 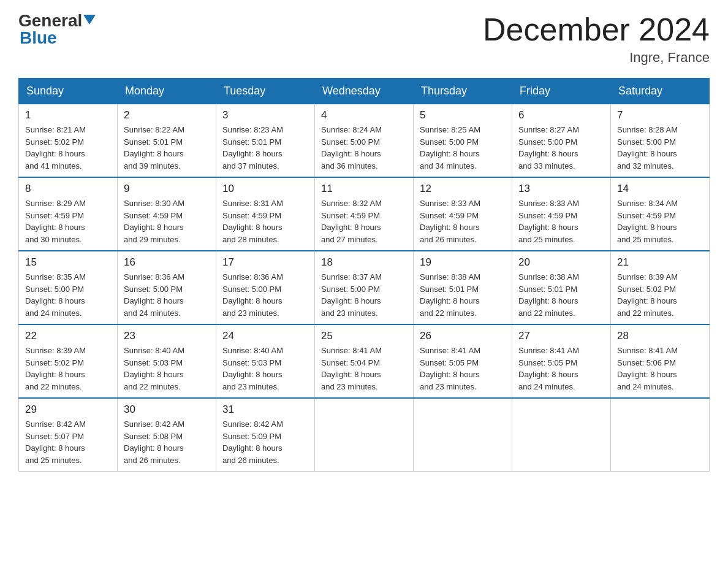 I want to click on day-info: Sunrise: 8:28 AMSunset: 5:00 PMDaylight:…, so click(x=647, y=148).